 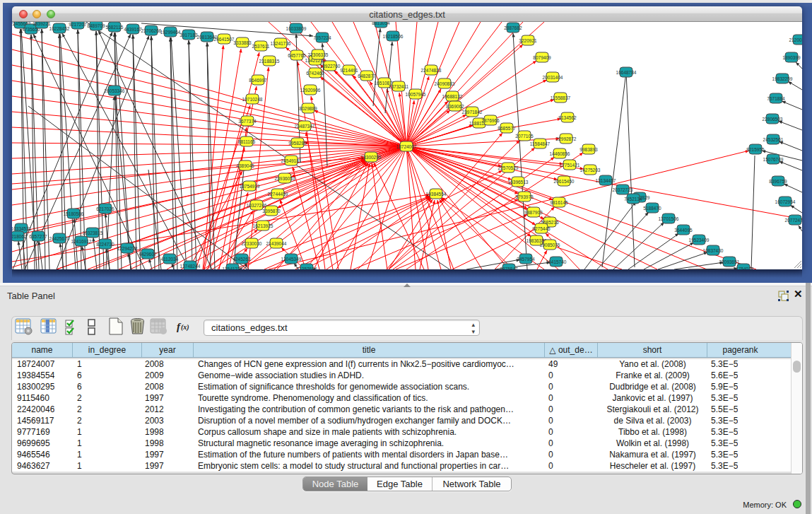 I want to click on svg-text: 10228452, so click(x=59, y=28).